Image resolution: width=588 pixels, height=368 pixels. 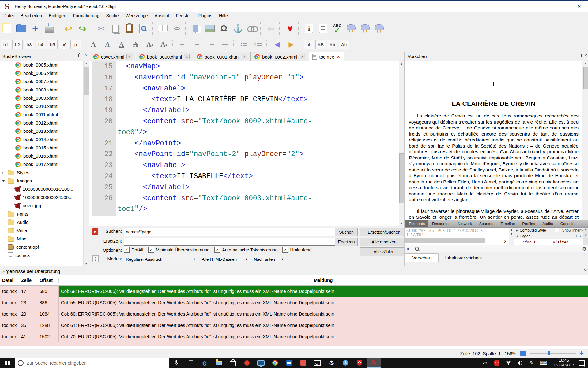 I want to click on task-view-button, so click(x=190, y=363).